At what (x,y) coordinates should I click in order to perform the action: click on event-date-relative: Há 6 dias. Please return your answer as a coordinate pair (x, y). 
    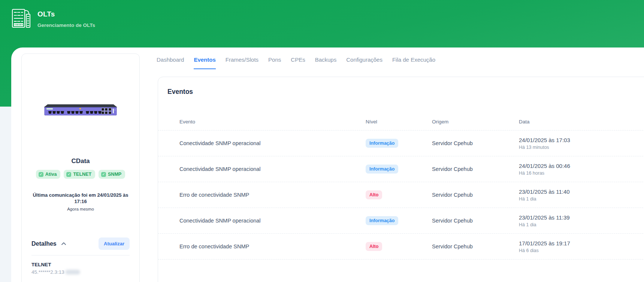
    Looking at the image, I should click on (581, 251).